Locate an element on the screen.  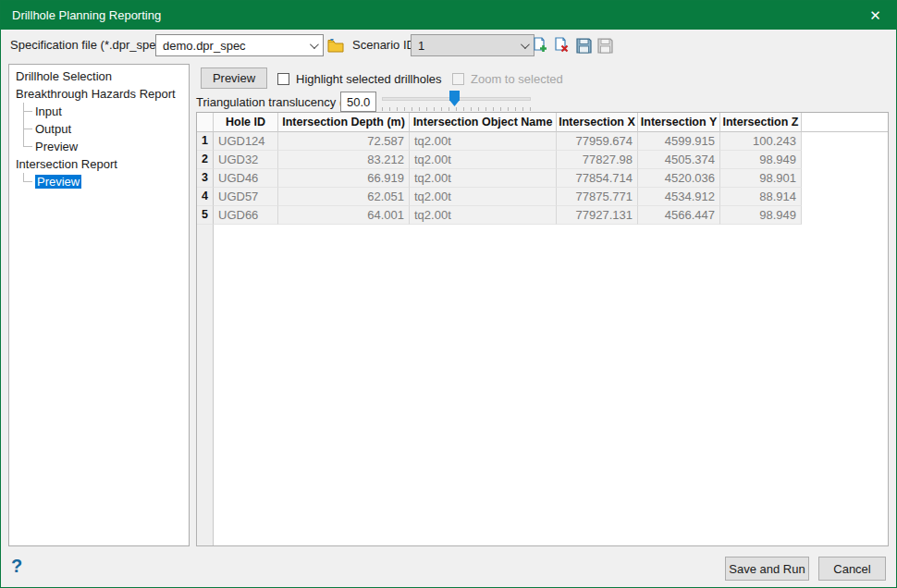
cell-depth: 83.212 is located at coordinates (344, 160).